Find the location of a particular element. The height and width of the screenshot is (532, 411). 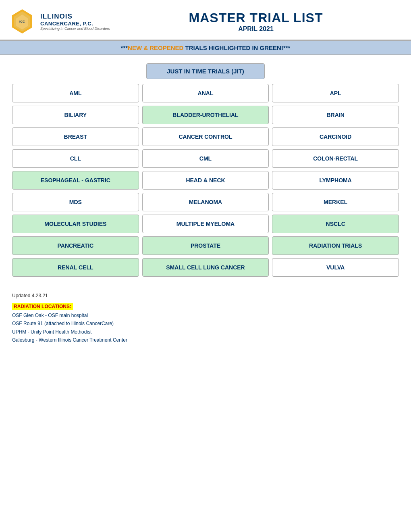

main-title: MASTER TRIAL LIST is located at coordinates (256, 18).